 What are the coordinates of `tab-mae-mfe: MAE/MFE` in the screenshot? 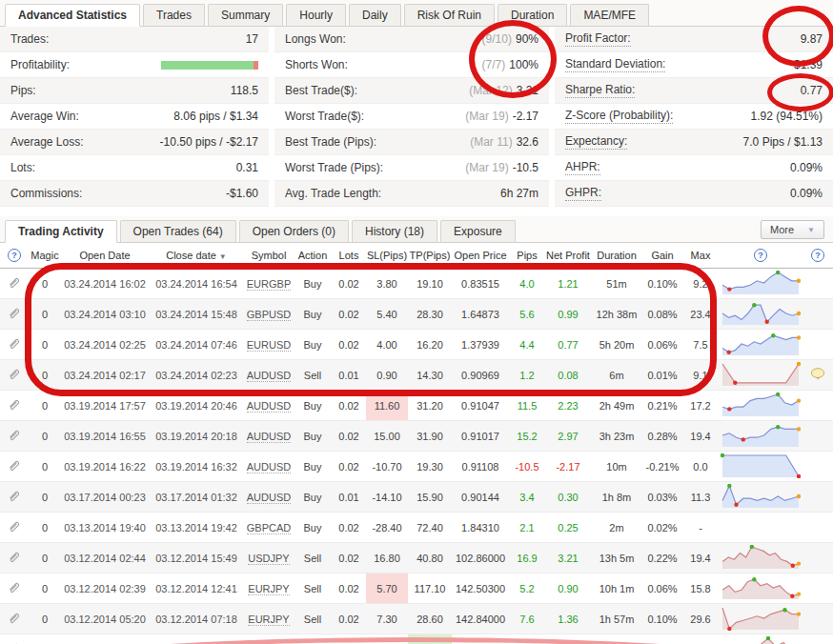 It's located at (610, 15).